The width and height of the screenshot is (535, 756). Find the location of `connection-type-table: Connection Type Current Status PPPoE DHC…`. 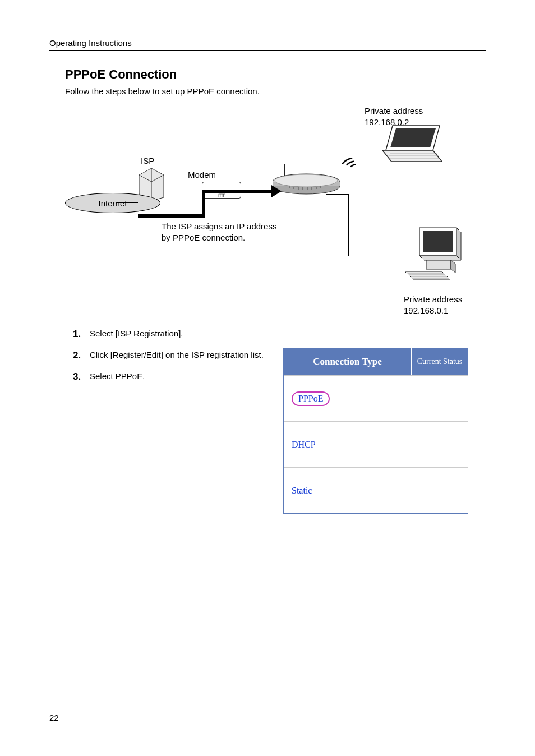

connection-type-table: Connection Type Current Status PPPoE DHC… is located at coordinates (376, 431).